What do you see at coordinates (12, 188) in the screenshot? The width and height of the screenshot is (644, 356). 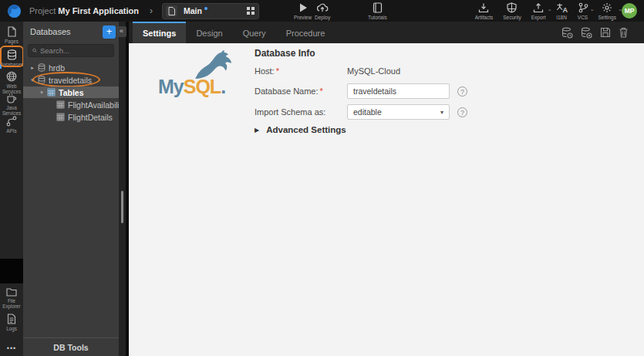 I see `left-sidebar: Pages Databases Web Services Java Servic…` at bounding box center [12, 188].